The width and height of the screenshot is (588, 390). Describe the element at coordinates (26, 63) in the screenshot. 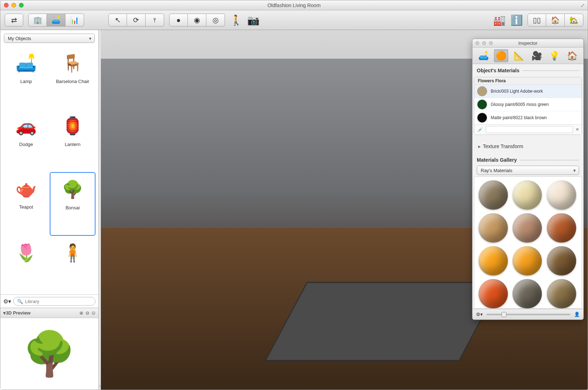

I see `object-thumb: 🛋️` at that location.